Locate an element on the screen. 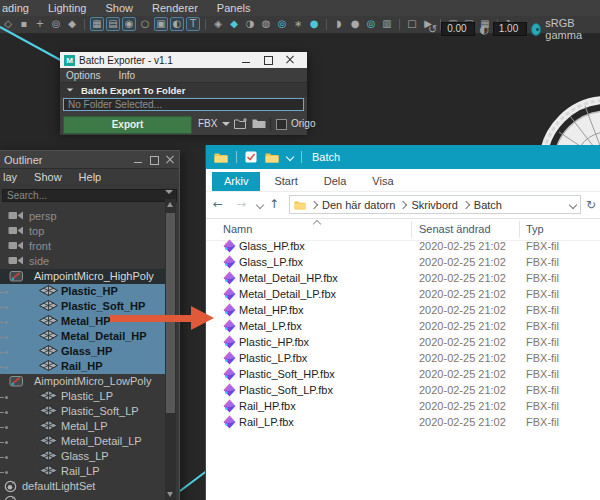 The width and height of the screenshot is (600, 500). breadcrumb-segment: Den här datorn is located at coordinates (358, 205).